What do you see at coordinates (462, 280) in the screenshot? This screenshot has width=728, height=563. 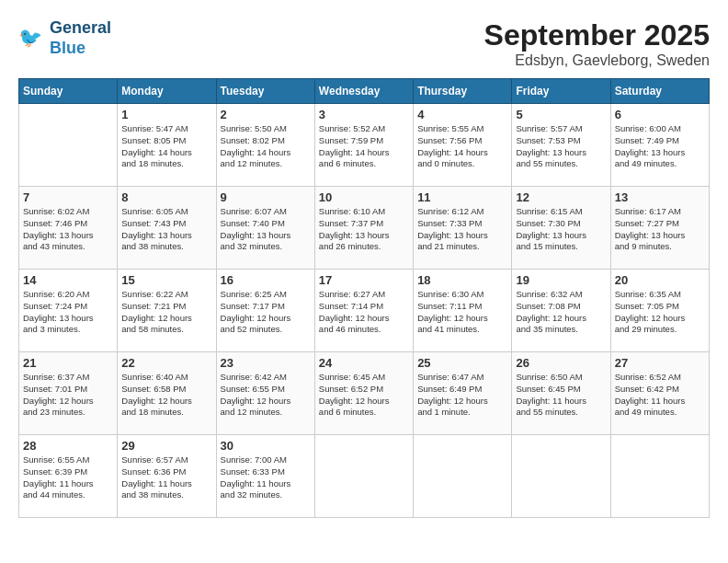 I see `day-number: 18` at bounding box center [462, 280].